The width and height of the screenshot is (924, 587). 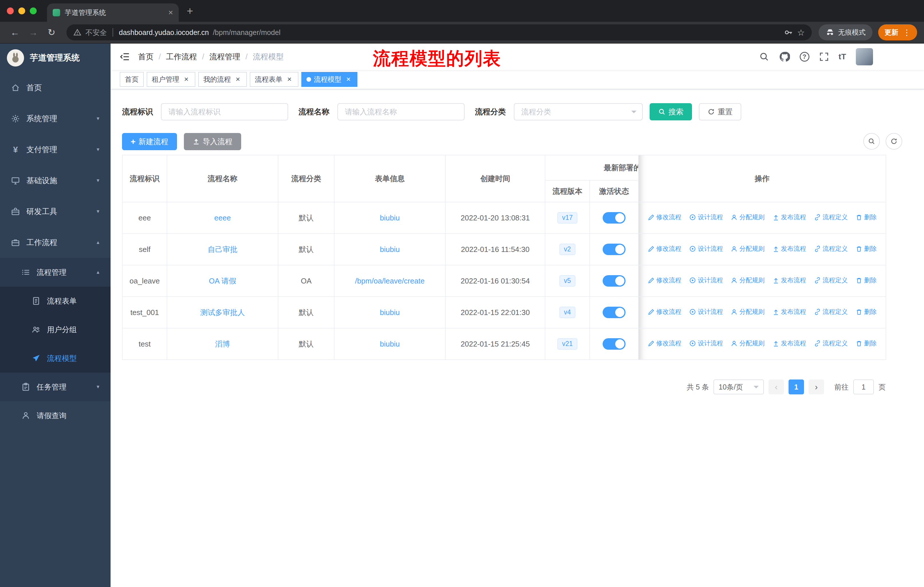 What do you see at coordinates (671, 112) in the screenshot?
I see `search-button: 搜索` at bounding box center [671, 112].